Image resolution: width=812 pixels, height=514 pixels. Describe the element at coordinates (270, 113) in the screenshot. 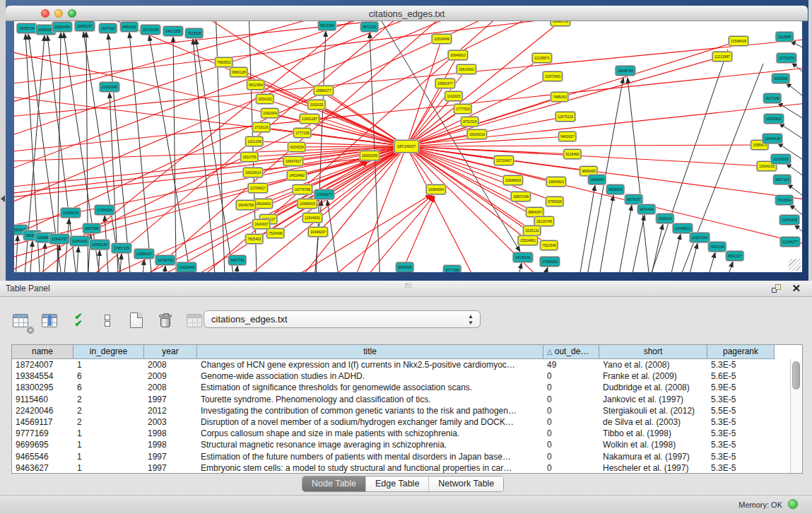

I see `network-node: 2342004` at that location.